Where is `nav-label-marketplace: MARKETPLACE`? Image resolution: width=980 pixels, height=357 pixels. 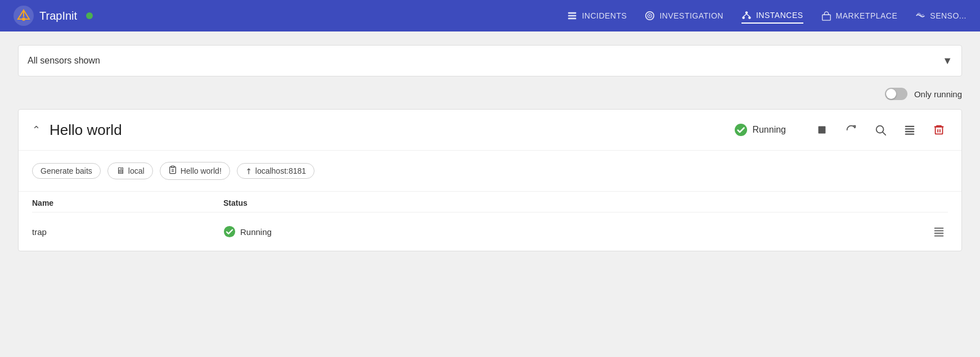 nav-label-marketplace: MARKETPLACE is located at coordinates (867, 16).